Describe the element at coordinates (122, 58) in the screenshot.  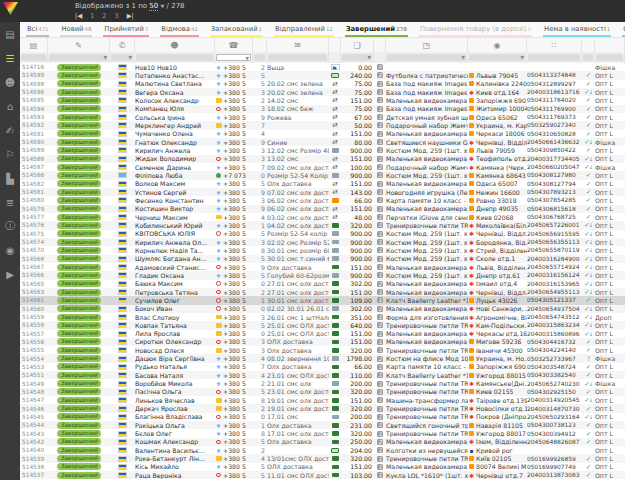
I see `filter-input-2: ▼` at that location.